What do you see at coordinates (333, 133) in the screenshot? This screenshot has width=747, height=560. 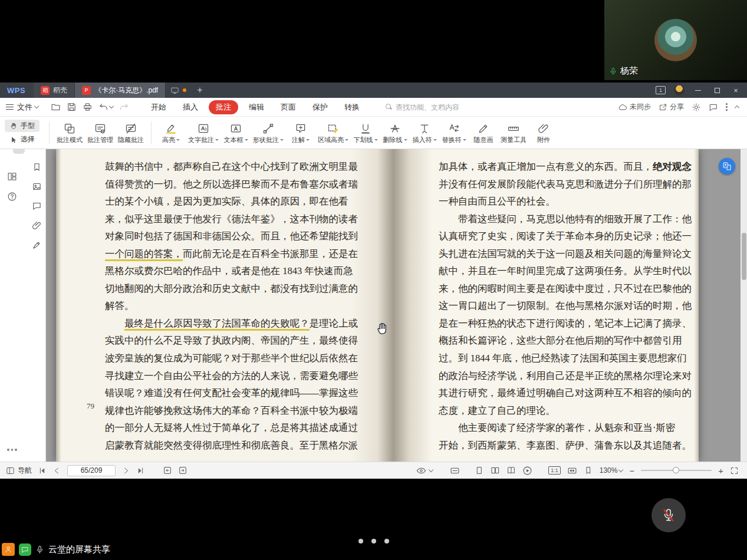 I see `tool-area-highlight: 区域高亮` at bounding box center [333, 133].